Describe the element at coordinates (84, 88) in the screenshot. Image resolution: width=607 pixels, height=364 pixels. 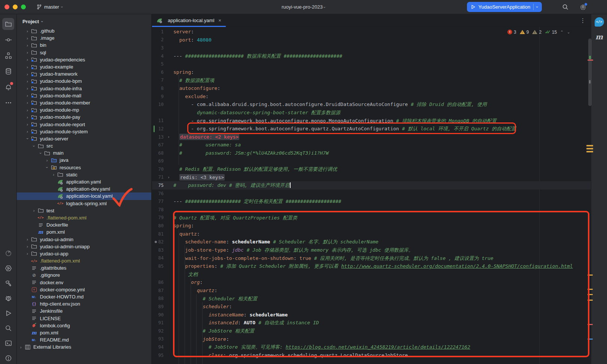
I see `tree-item-yudao-module-infra: ›yudao-module-infra` at that location.